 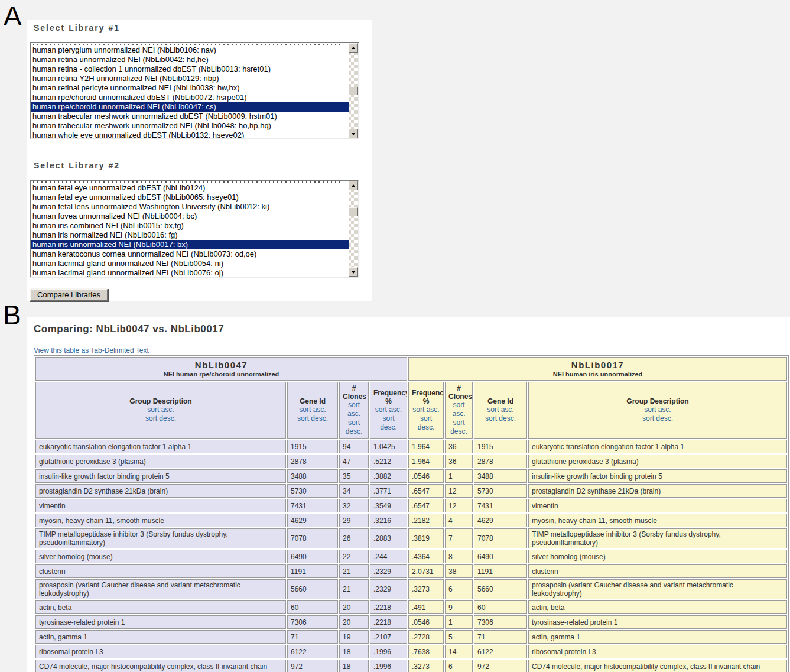 I want to click on library-1-listbox: human pterygium unnormalized NEI (NbLib0…, so click(x=194, y=91).